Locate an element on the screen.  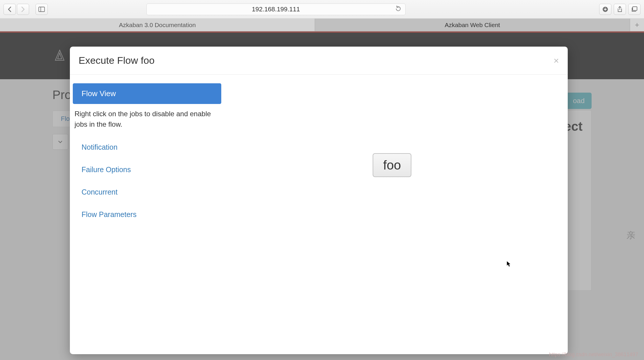
chevron-right-icon is located at coordinates (23, 9).